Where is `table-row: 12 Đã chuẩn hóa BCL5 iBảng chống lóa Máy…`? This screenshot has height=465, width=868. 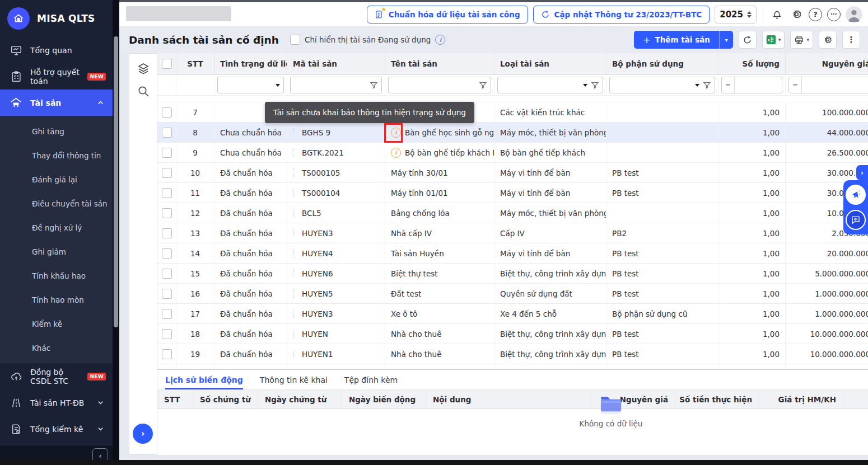 table-row: 12 Đã chuẩn hóa BCL5 iBảng chống lóa Máy… is located at coordinates (513, 213).